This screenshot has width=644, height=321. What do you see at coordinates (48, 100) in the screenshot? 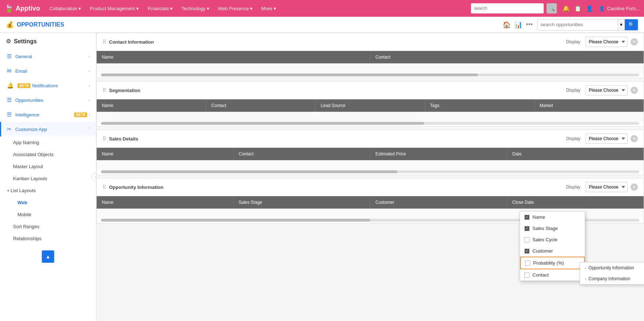
I see `sidebar-item-opportunities: ☰ Opportunities ›` at bounding box center [48, 100].